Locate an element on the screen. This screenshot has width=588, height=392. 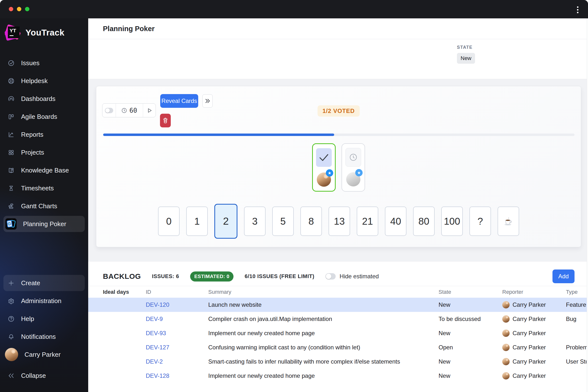
timer-controls: 60 is located at coordinates (129, 110).